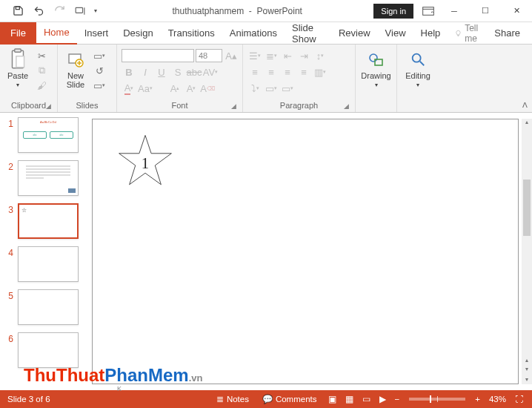 Image resolution: width=532 pixels, height=408 pixels. Describe the element at coordinates (507, 33) in the screenshot. I see `share-button: Share` at that location.